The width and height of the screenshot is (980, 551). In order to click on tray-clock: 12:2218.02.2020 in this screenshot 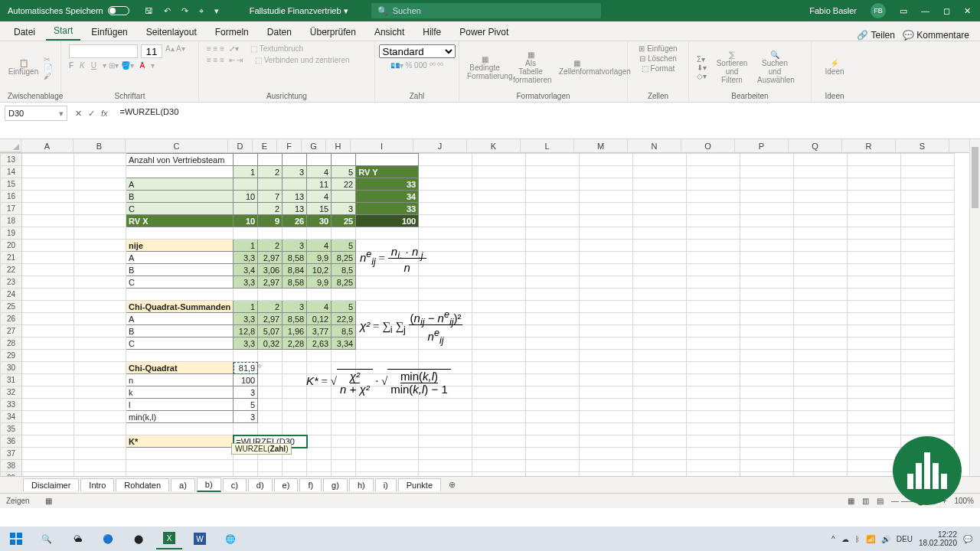, I will do `click(938, 539)`.